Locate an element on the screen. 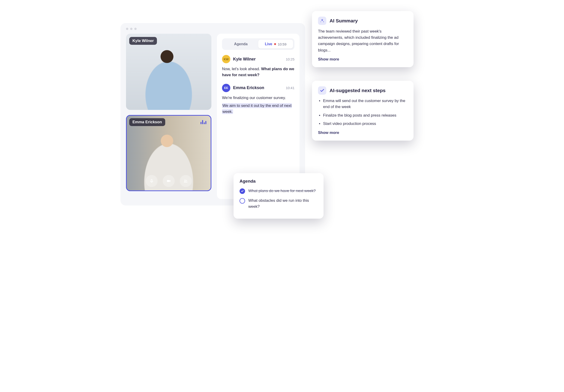 This screenshot has width=564, height=392. summary-text: The team reviewed their past week's achi… is located at coordinates (363, 41).